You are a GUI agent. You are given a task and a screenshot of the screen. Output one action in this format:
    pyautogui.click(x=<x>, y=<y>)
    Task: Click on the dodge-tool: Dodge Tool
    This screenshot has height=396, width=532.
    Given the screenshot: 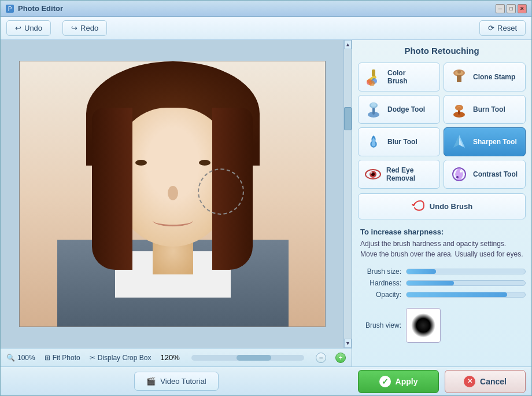 What is the action you would take?
    pyautogui.click(x=399, y=109)
    